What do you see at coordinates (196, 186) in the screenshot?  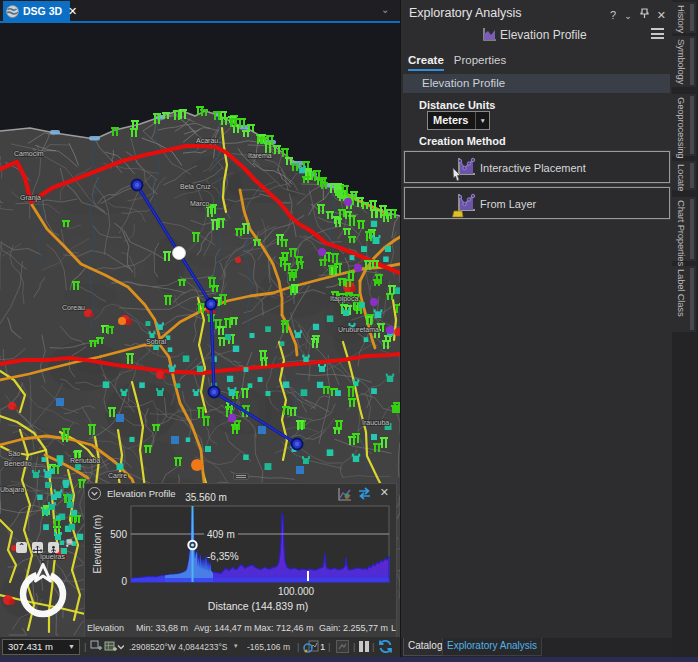 I see `svg-text: Bela Cruz` at bounding box center [196, 186].